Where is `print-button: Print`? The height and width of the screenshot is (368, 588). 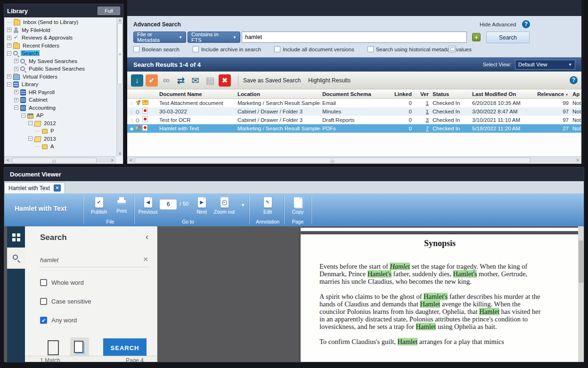 print-button: Print is located at coordinates (122, 205).